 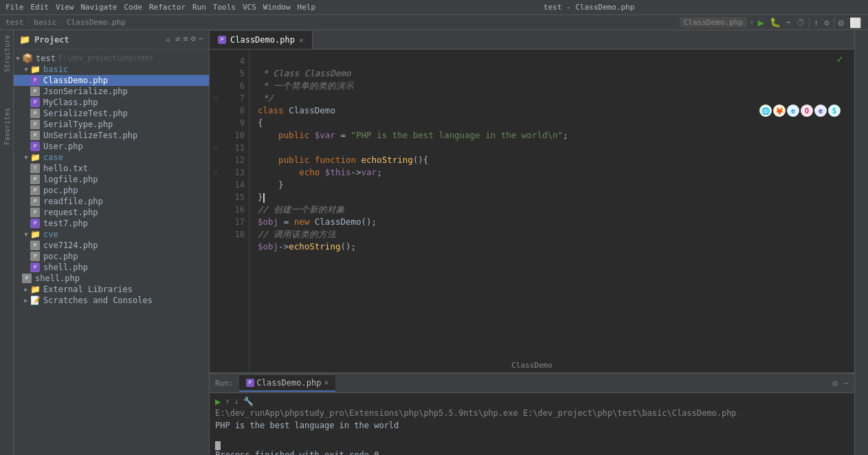 What do you see at coordinates (111, 91) in the screenshot?
I see `tree-item-jsonserialize: P JsonSerialize.php` at bounding box center [111, 91].